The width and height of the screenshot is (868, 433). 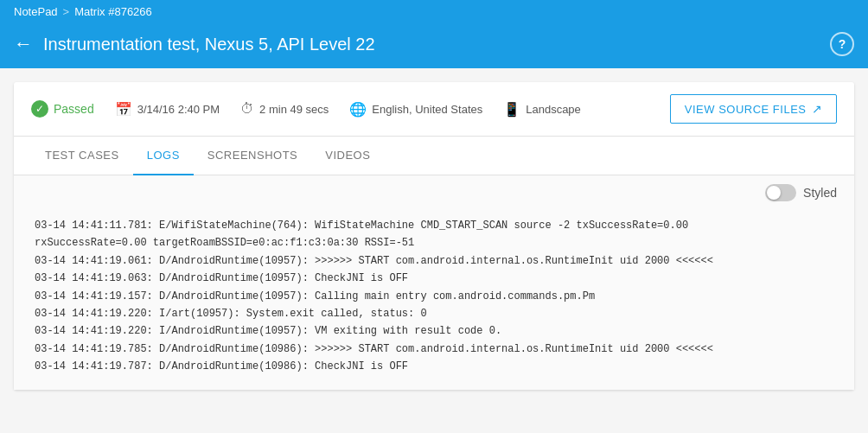 What do you see at coordinates (512, 109) in the screenshot?
I see `orientation-icon: 📱` at bounding box center [512, 109].